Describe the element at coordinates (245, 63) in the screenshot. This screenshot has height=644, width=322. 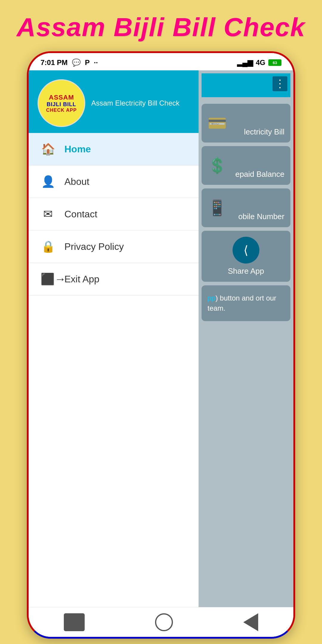
I see `signal-bars-icon: ▂▄▆` at that location.